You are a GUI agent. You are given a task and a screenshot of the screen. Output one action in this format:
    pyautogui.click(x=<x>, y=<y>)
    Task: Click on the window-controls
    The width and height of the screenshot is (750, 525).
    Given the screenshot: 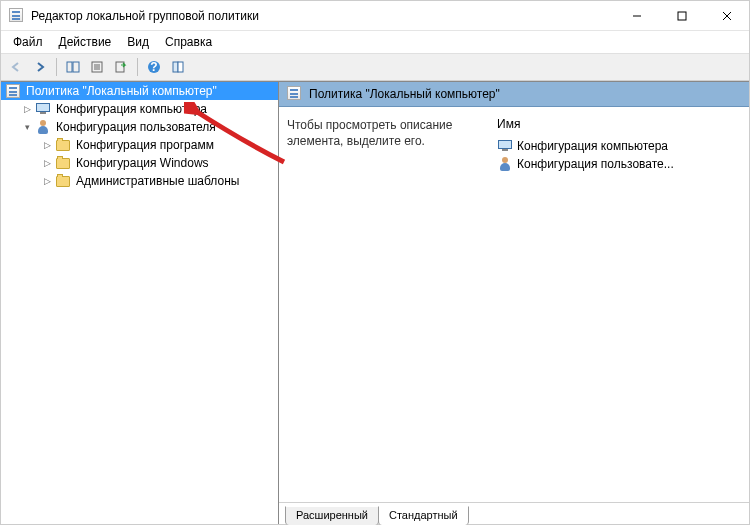 What is the action you would take?
    pyautogui.click(x=682, y=16)
    